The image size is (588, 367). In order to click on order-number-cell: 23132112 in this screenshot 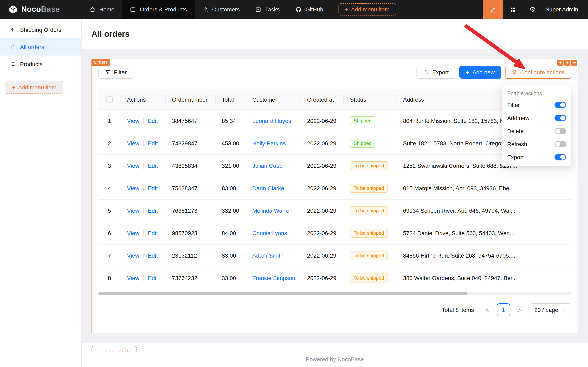, I will do `click(190, 256)`.